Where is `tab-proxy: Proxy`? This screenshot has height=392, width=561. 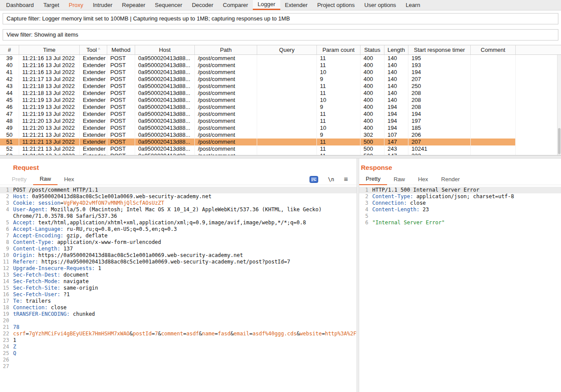 tab-proxy: Proxy is located at coordinates (76, 5).